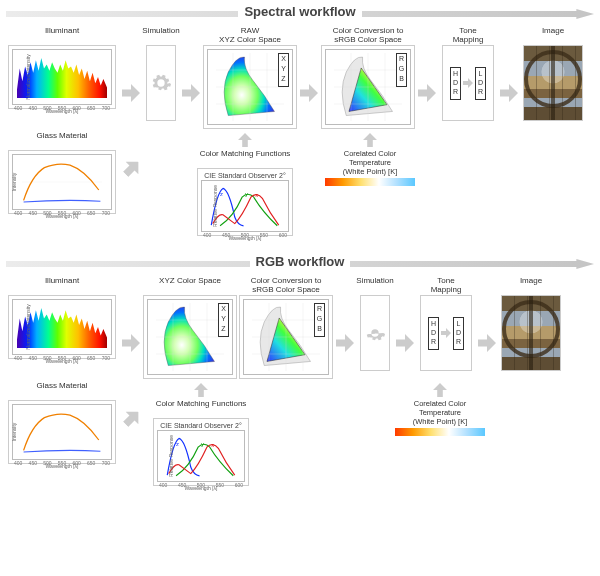  What do you see at coordinates (300, 12) in the screenshot?
I see `workflow-title: Spectral workflow` at bounding box center [300, 12].